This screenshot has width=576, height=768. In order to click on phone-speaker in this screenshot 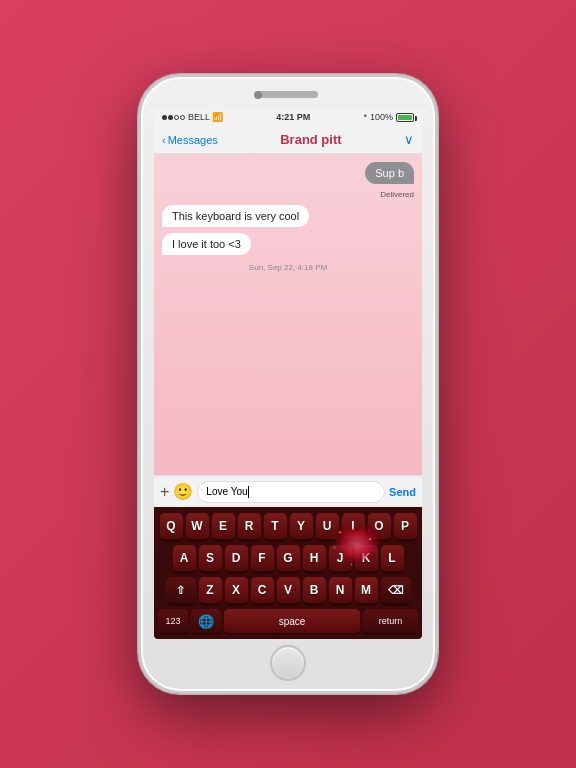, I will do `click(288, 94)`.